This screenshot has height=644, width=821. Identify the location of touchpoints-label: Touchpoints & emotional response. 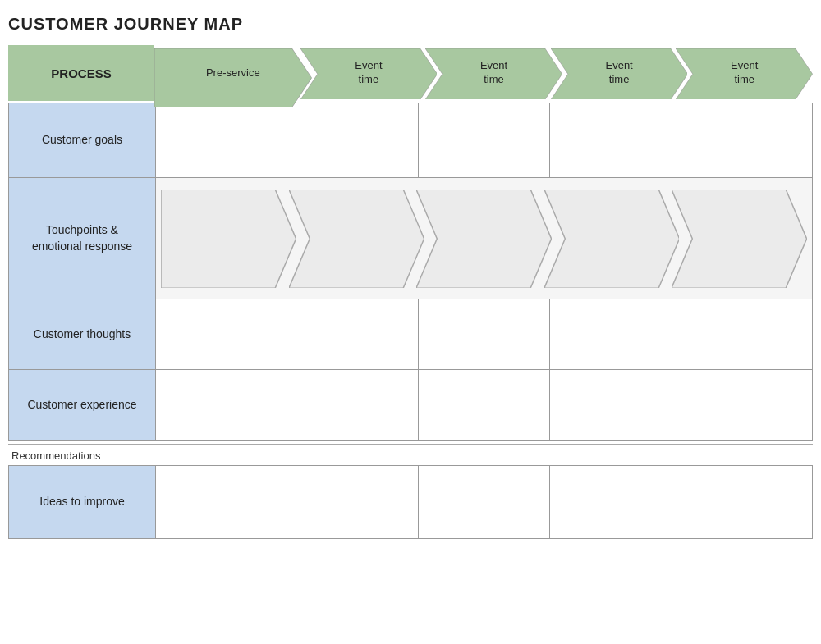
(82, 238).